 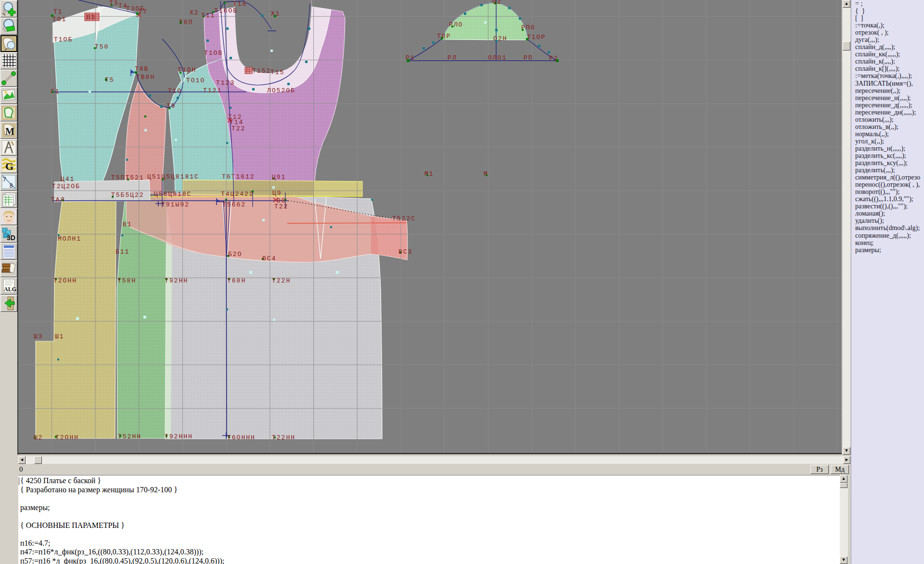 I want to click on svg-text: Ц9, so click(x=277, y=193).